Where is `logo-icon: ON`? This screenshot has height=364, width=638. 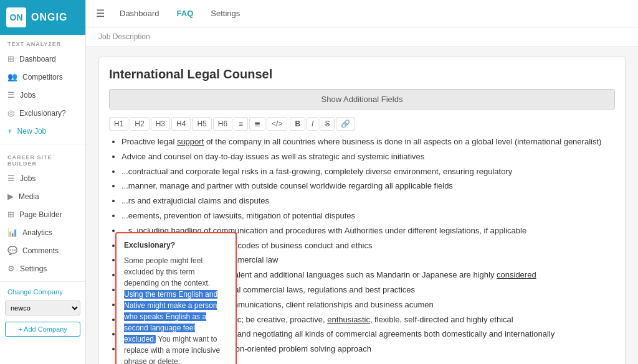
logo-icon: ON is located at coordinates (16, 17).